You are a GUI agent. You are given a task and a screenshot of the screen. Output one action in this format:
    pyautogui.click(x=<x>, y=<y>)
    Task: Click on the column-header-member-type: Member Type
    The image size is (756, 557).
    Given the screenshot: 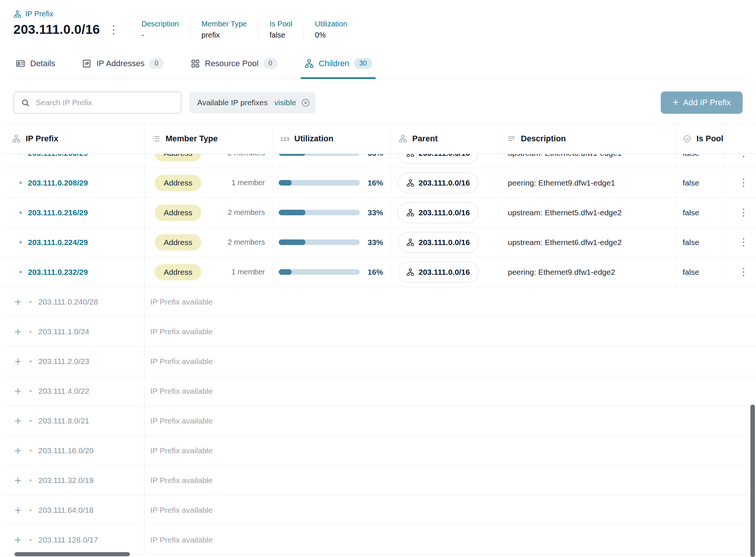 What is the action you would take?
    pyautogui.click(x=208, y=139)
    